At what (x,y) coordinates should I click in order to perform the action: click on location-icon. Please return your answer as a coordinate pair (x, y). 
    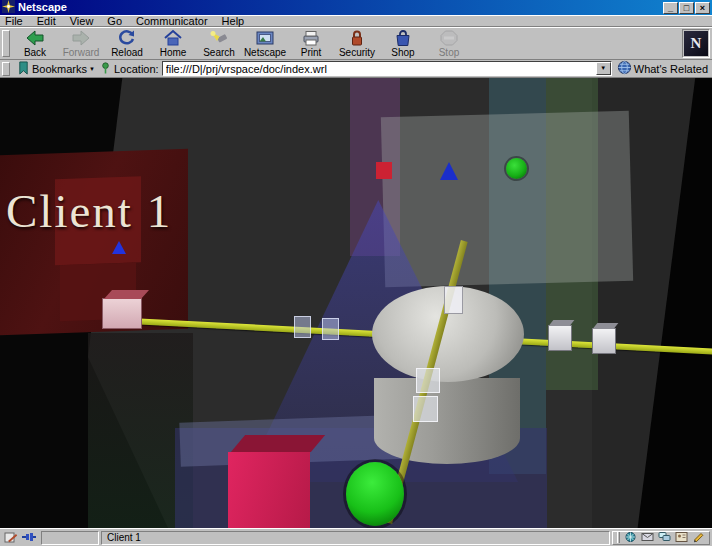
    Looking at the image, I should click on (106, 69).